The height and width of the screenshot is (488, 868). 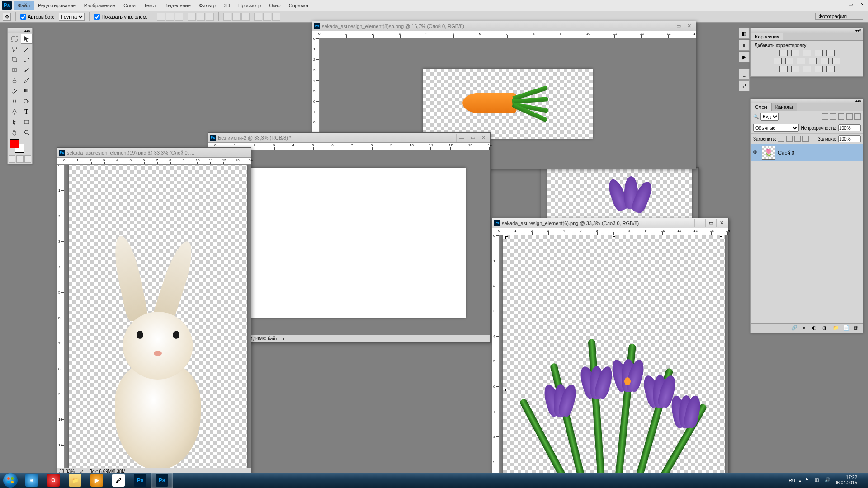 What do you see at coordinates (14, 144) in the screenshot?
I see `foreground-color-swatch` at bounding box center [14, 144].